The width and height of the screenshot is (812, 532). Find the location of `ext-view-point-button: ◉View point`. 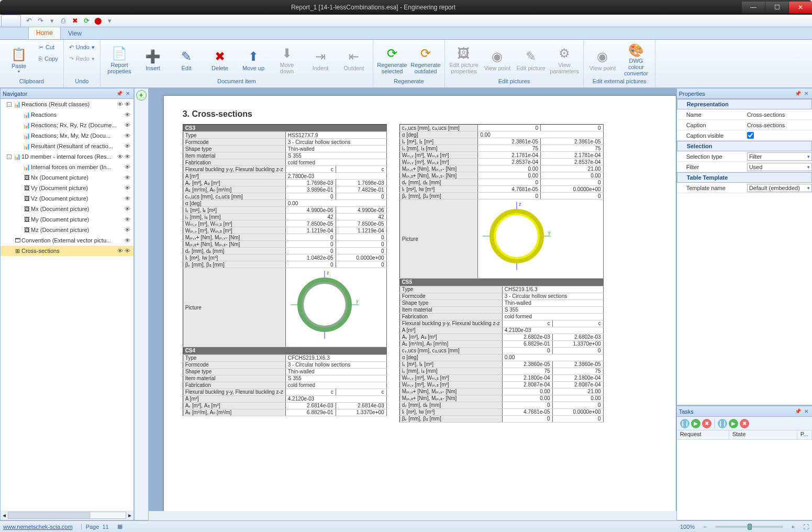

ext-view-point-button: ◉View point is located at coordinates (603, 60).